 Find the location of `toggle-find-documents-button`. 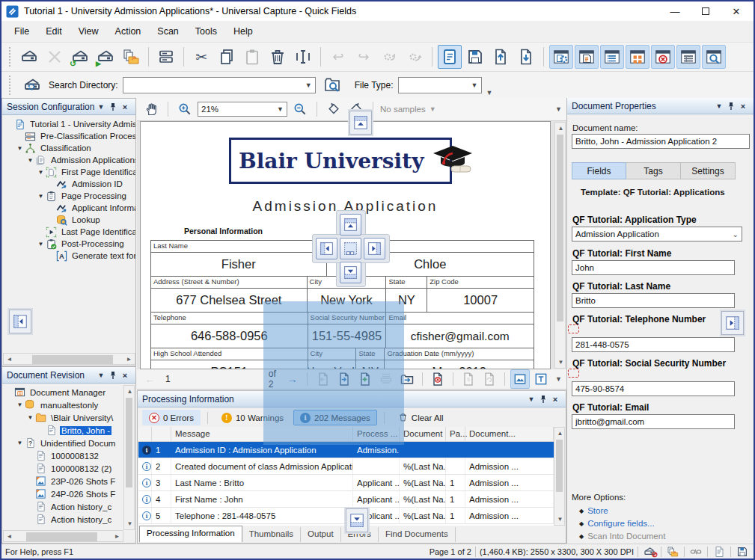

toggle-find-documents-button is located at coordinates (714, 57).